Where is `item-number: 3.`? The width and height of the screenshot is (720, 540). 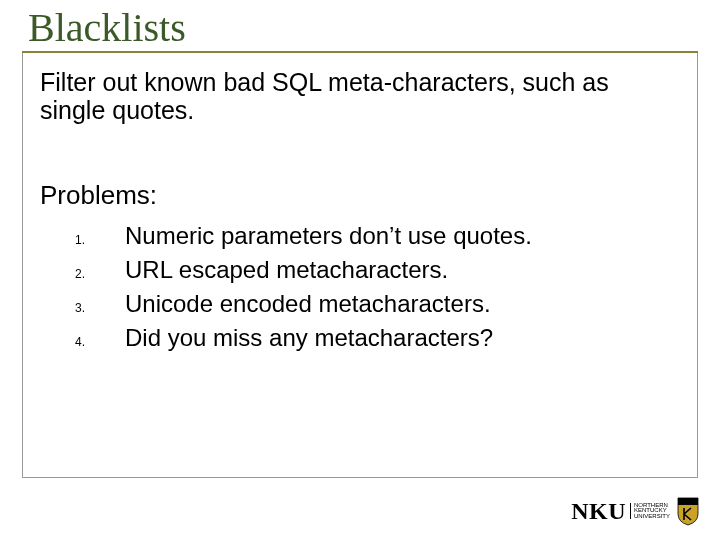 item-number: 3. is located at coordinates (100, 308).